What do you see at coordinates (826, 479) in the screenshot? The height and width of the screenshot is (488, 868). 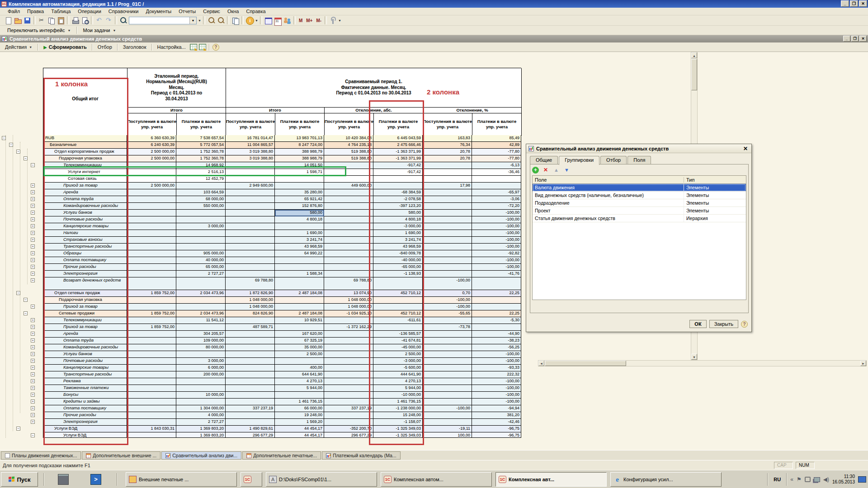 I see `volume-icon: ◀)` at bounding box center [826, 479].